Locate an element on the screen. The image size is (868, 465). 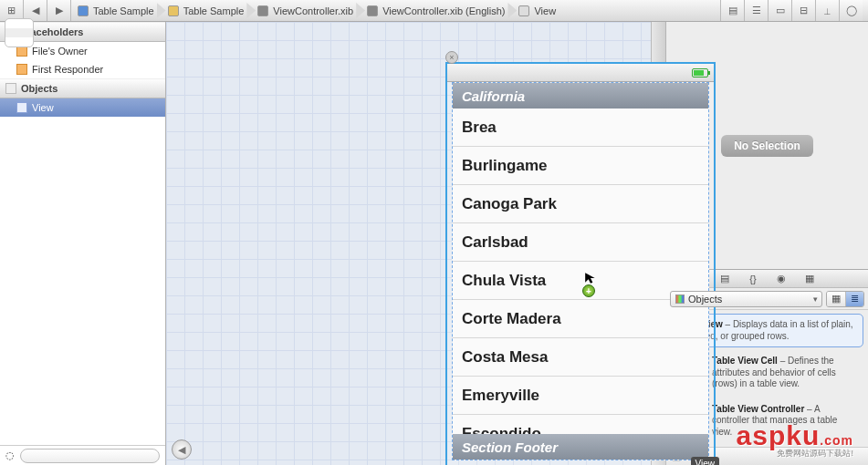
placeholder-icon is located at coordinates (22, 69).